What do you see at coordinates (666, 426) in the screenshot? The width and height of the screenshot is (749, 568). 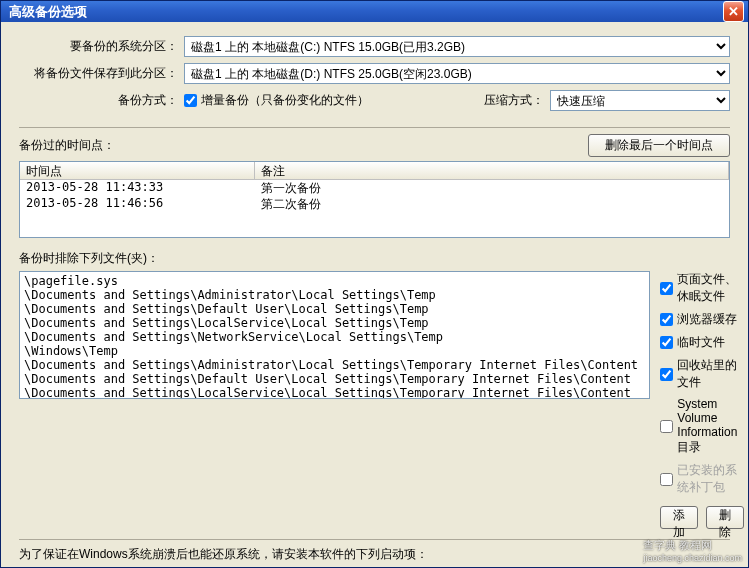 I see `chk-svi` at bounding box center [666, 426].